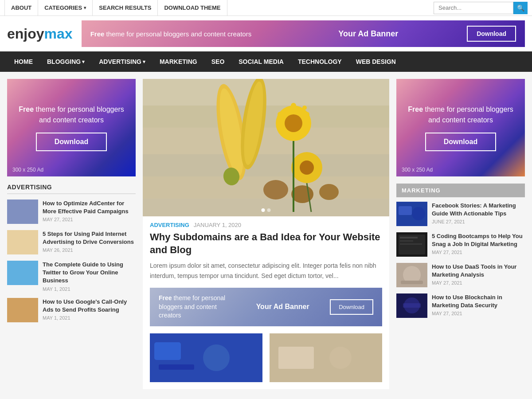 The width and height of the screenshot is (532, 399). What do you see at coordinates (478, 222) in the screenshot?
I see `right-article-date: JUNE 27, 2021` at bounding box center [478, 222].